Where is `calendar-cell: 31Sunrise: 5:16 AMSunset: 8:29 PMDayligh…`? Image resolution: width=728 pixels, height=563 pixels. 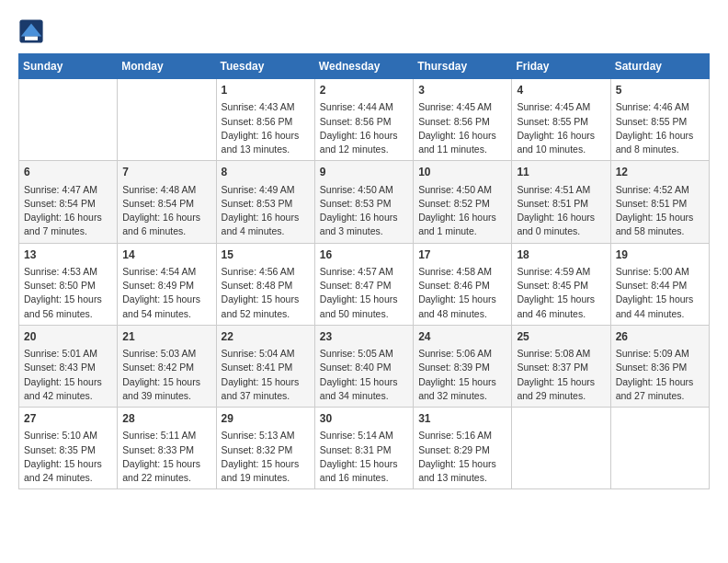 calendar-cell: 31Sunrise: 5:16 AMSunset: 8:29 PMDayligh… is located at coordinates (463, 449).